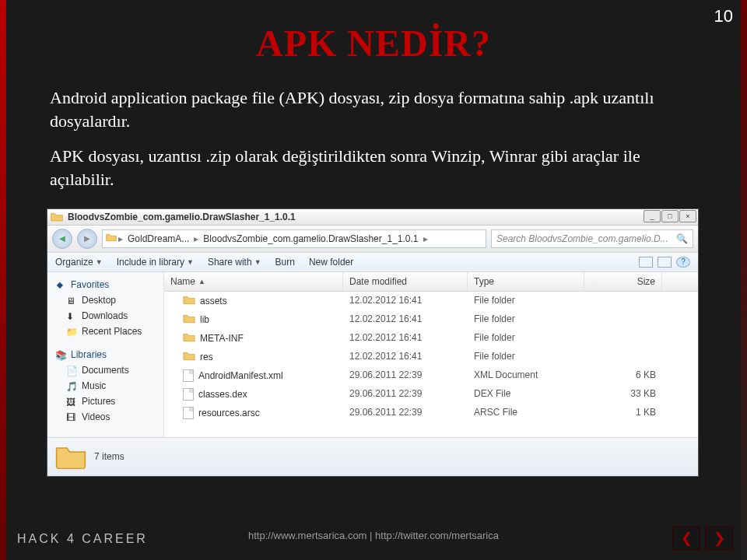  What do you see at coordinates (431, 301) in the screenshot?
I see `table-row: assets12.02.2012 16:41File folder` at bounding box center [431, 301].